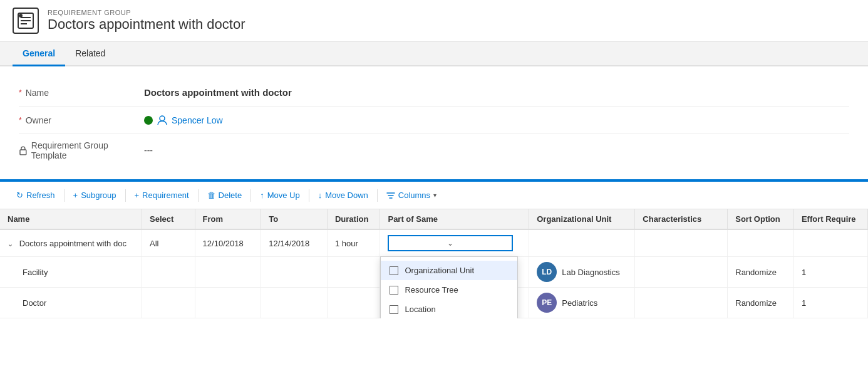 This screenshot has width=868, height=371. I want to click on facility-org-unit-label: Lab Diagnostics, so click(591, 272).